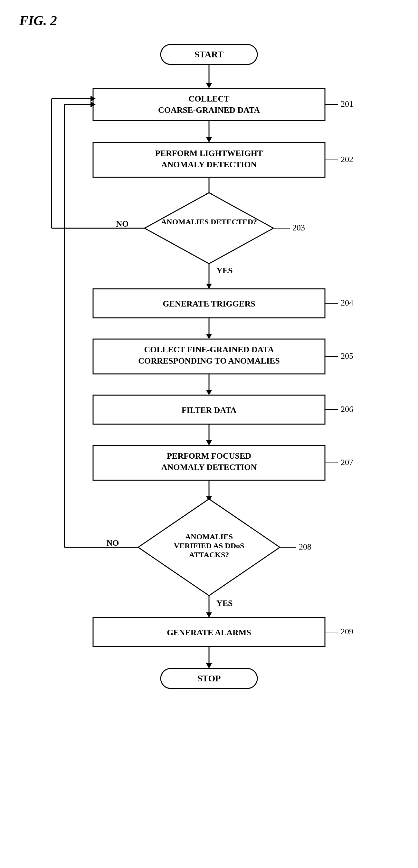  Describe the element at coordinates (209, 222) in the screenshot. I see `svg-text: ANOMALIES DETECTED?` at that location.